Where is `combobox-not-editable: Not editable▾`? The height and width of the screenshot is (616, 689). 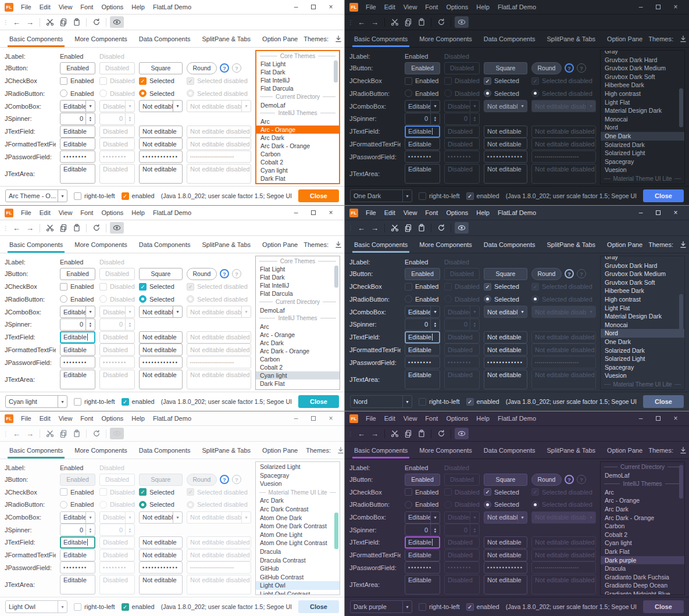 combobox-not-editable: Not editable▾ is located at coordinates (160, 311).